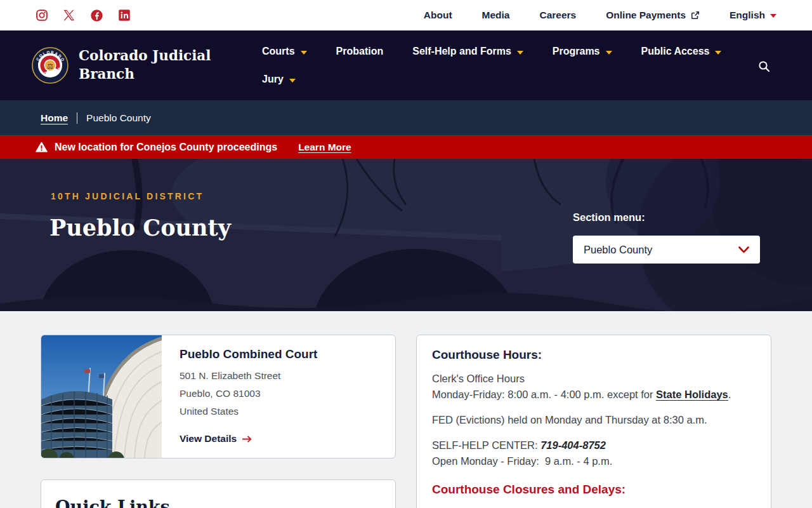 The image size is (812, 508). What do you see at coordinates (600, 15) in the screenshot?
I see `utility-links: About Media Careers Online Payments Engl…` at bounding box center [600, 15].